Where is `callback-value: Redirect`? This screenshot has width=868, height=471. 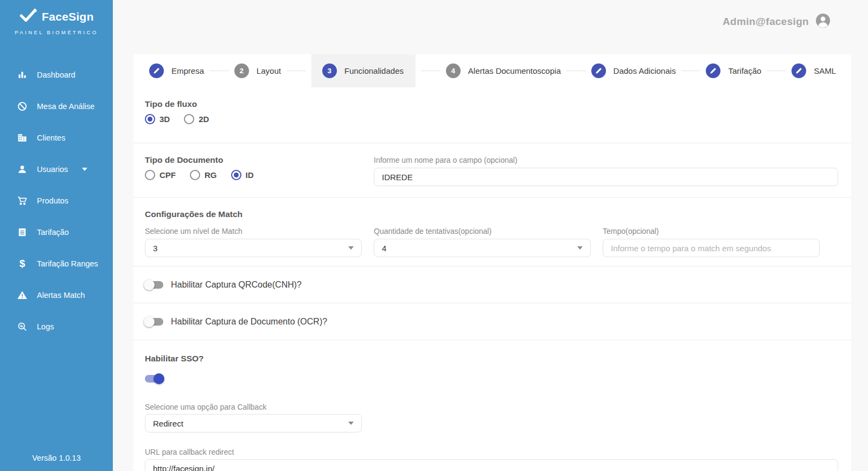 callback-value: Redirect is located at coordinates (168, 423).